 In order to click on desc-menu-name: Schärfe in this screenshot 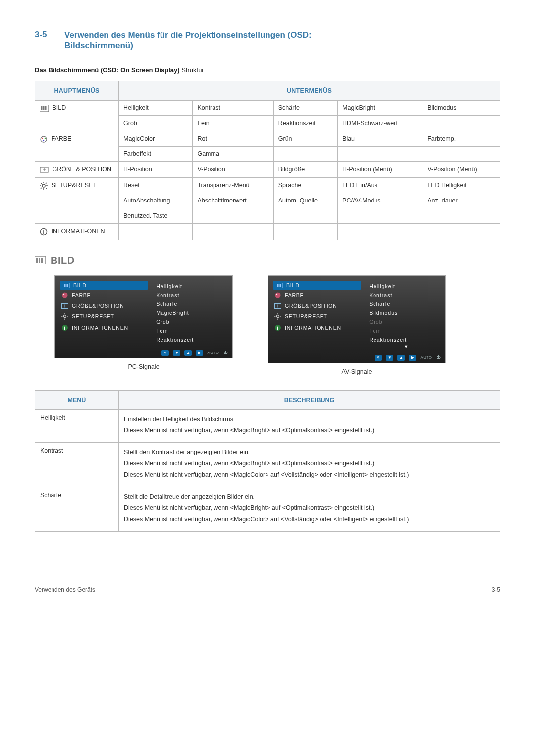, I will do `click(77, 509)`.